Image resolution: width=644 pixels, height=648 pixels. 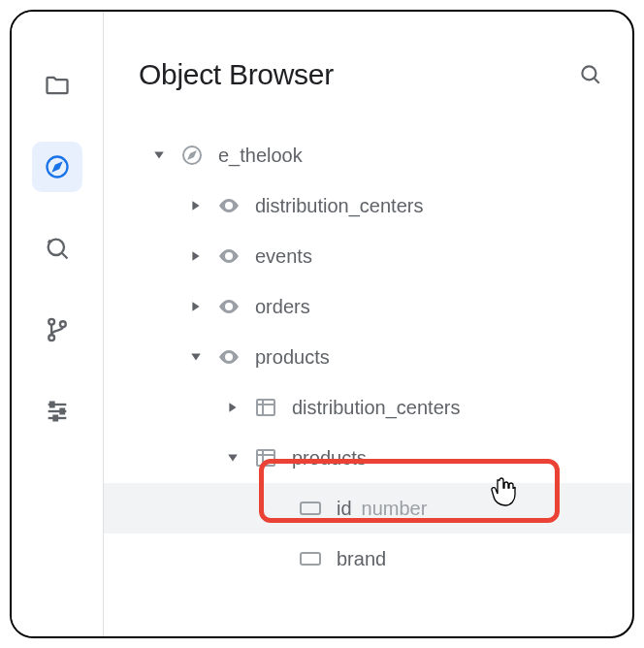 I want to click on search-icon, so click(x=591, y=75).